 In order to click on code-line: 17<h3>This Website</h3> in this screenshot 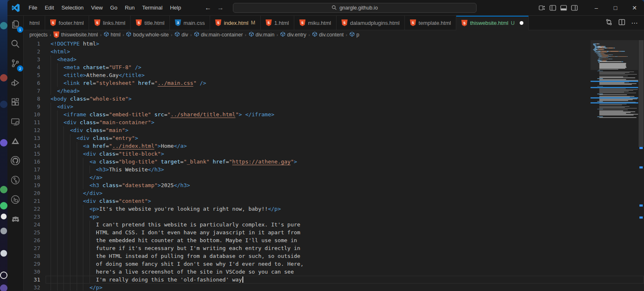, I will do `click(307, 170)`.